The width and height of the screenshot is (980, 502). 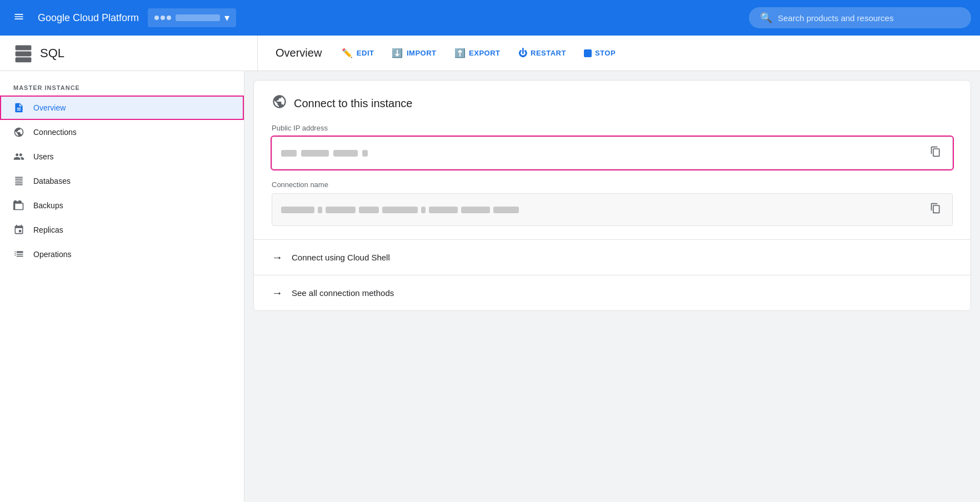 I want to click on subheader-app-name: SQL, so click(x=52, y=53).